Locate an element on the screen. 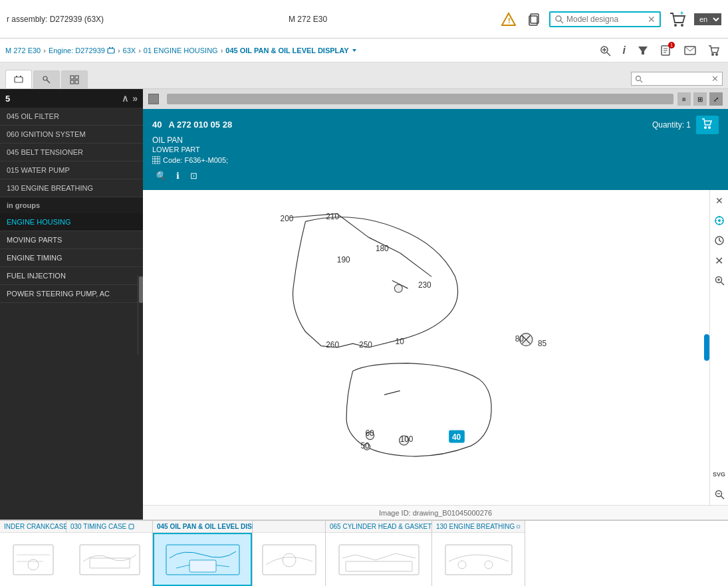  sidebar-groups-scroll: ENGINE HOUSING MOVING PARTS ENGINE TIMIN… is located at coordinates (72, 260).